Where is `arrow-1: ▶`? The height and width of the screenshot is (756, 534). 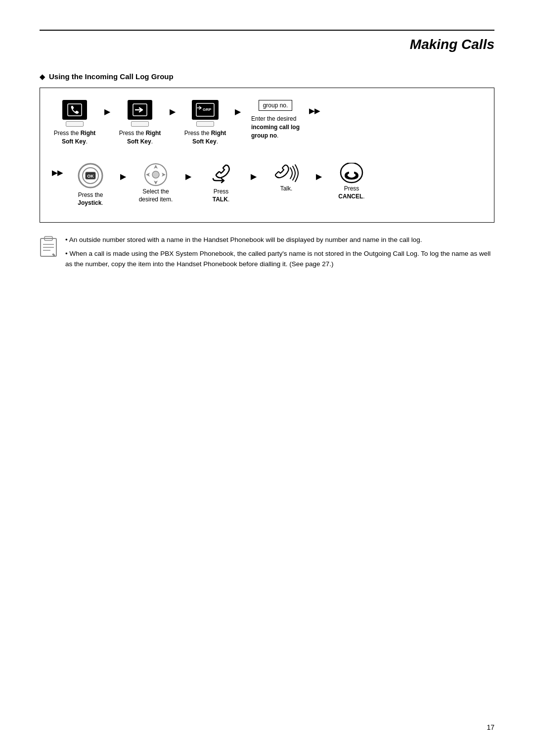 arrow-1: ▶ is located at coordinates (107, 108).